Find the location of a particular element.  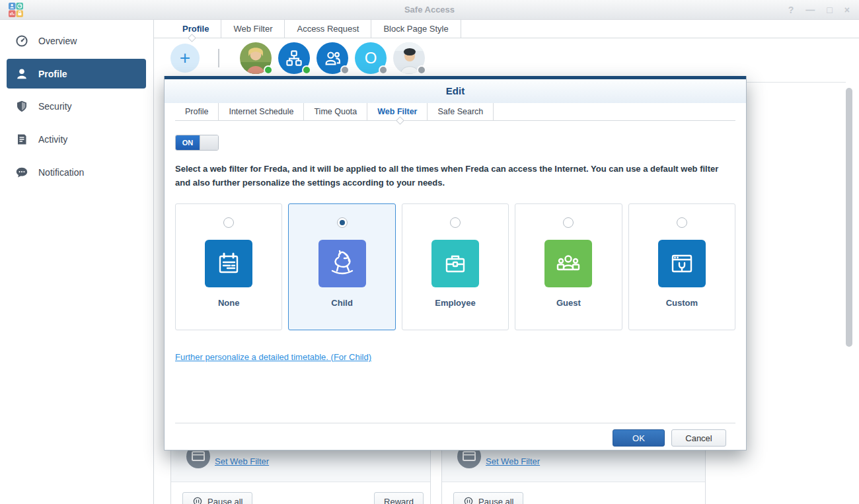

dialog-tab-profile: Profile is located at coordinates (197, 112).